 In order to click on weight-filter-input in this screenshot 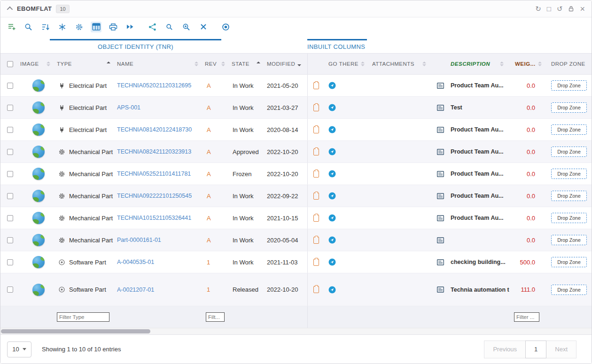, I will do `click(527, 317)`.